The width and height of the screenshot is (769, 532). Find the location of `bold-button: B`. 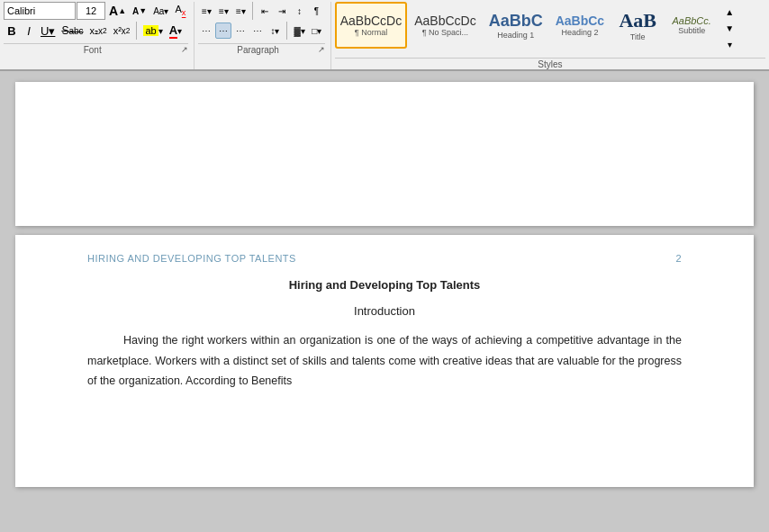

bold-button: B is located at coordinates (12, 31).